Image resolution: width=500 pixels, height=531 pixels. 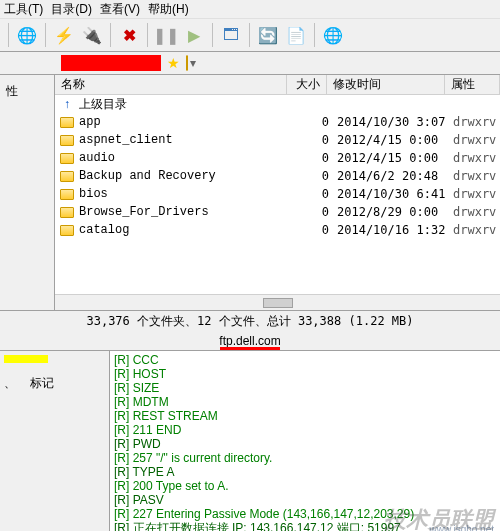 I want to click on log-line: [R] TYPE A, so click(x=305, y=472).